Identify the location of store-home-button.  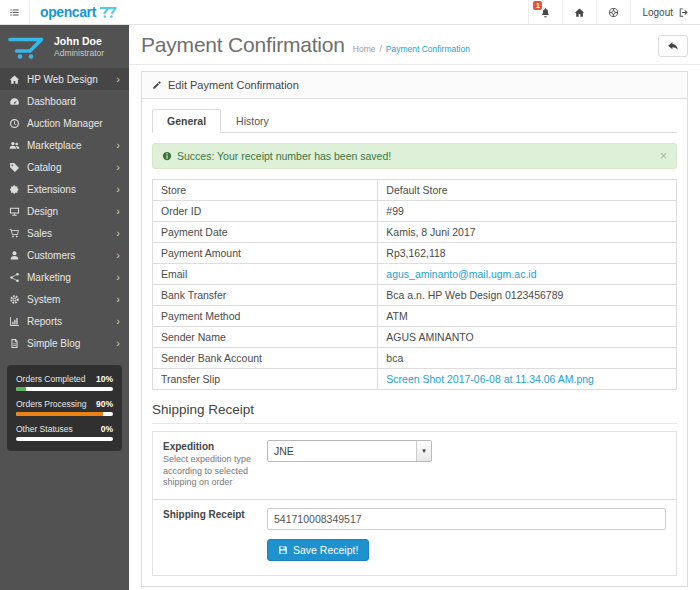
(579, 12).